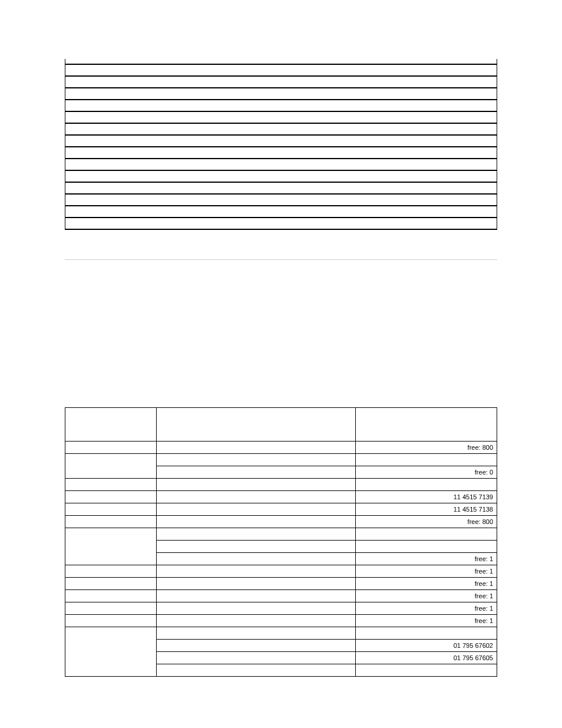  What do you see at coordinates (281, 259) in the screenshot?
I see `section-divider` at bounding box center [281, 259].